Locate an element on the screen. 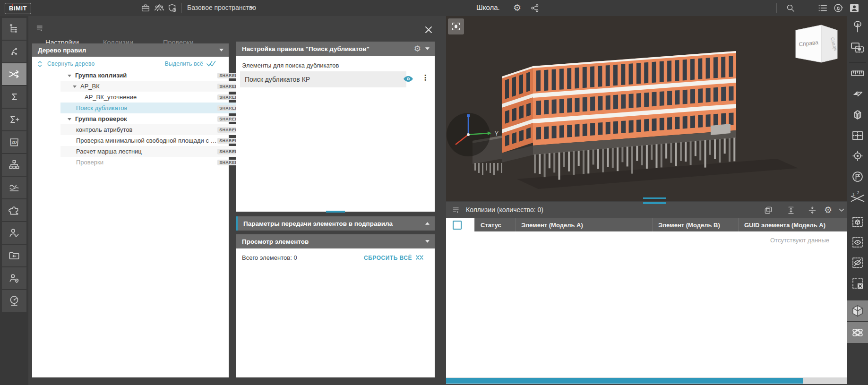 Image resolution: width=868 pixels, height=385 pixels. collapse-tree-button: Свернуть дерево is located at coordinates (71, 64).